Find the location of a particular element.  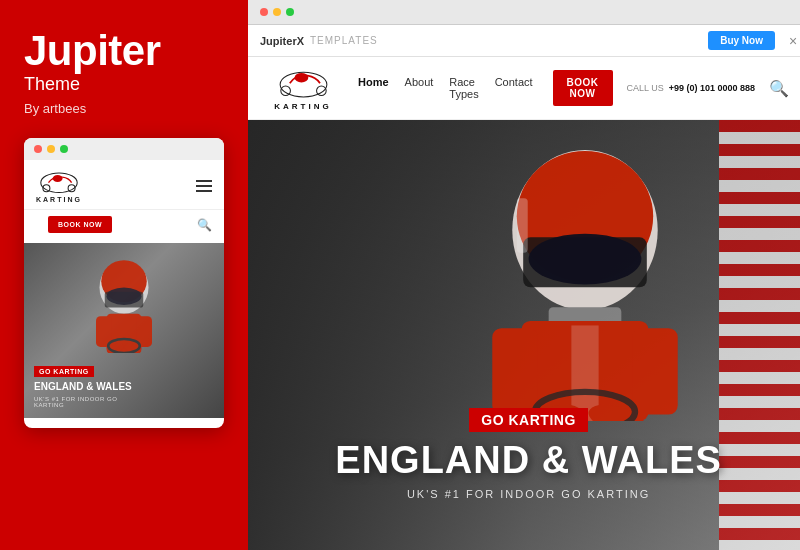

jupiterx-topbar: JupiterX TEMPLATES Buy Now × is located at coordinates (524, 41).